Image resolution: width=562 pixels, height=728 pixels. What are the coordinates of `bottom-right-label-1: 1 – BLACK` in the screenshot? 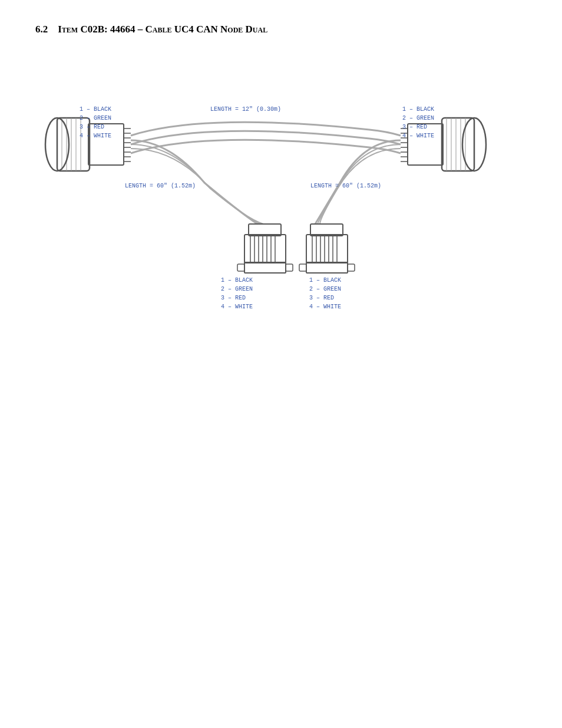 It's located at (325, 281).